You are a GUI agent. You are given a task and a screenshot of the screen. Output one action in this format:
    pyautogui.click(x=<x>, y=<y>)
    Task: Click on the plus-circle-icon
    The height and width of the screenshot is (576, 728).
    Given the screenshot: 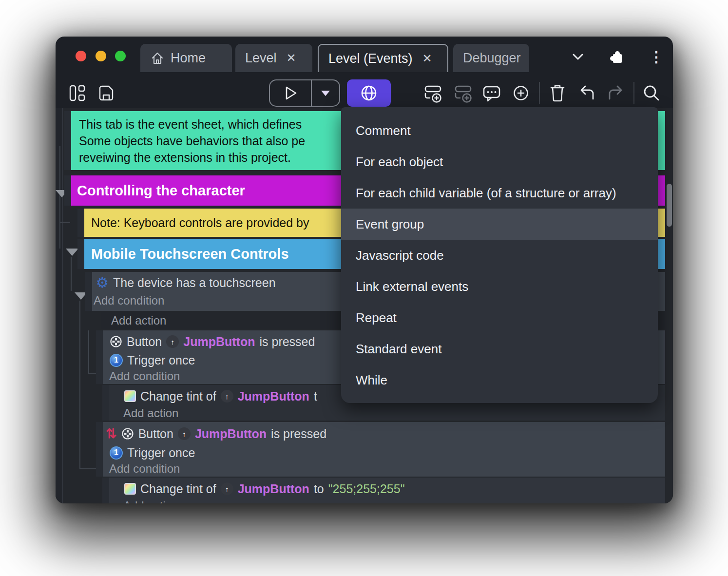 What is the action you would take?
    pyautogui.click(x=521, y=93)
    